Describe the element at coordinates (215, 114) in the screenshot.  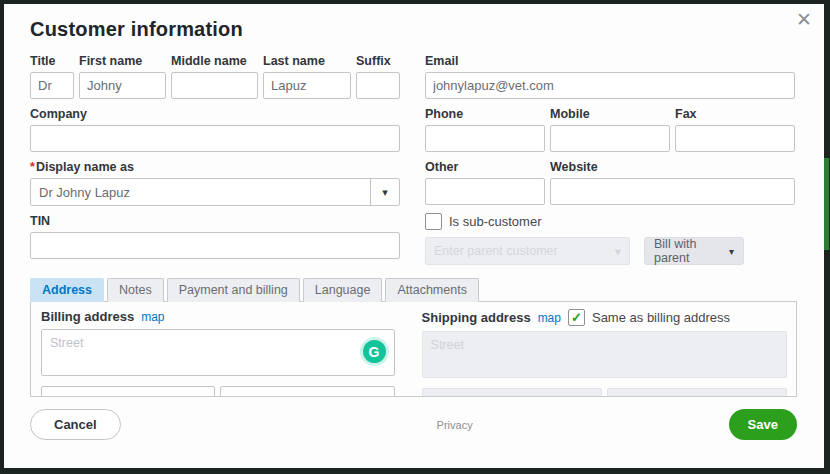
I see `company-label: Company` at that location.